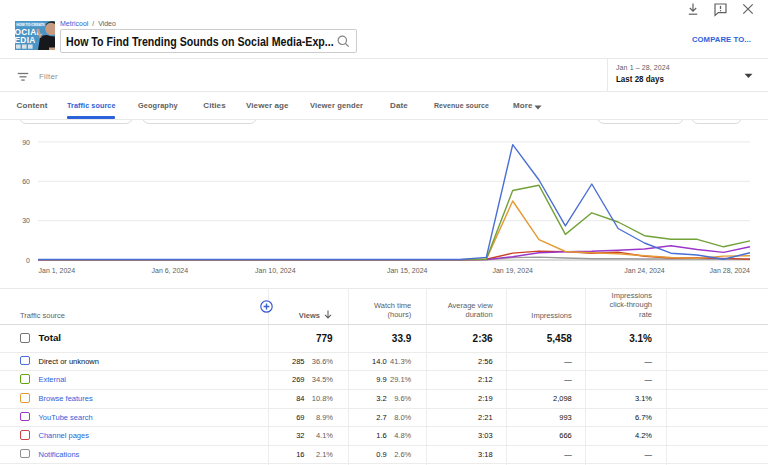 This screenshot has height=465, width=768. Describe the element at coordinates (26, 142) in the screenshot. I see `svg-text: 90` at that location.